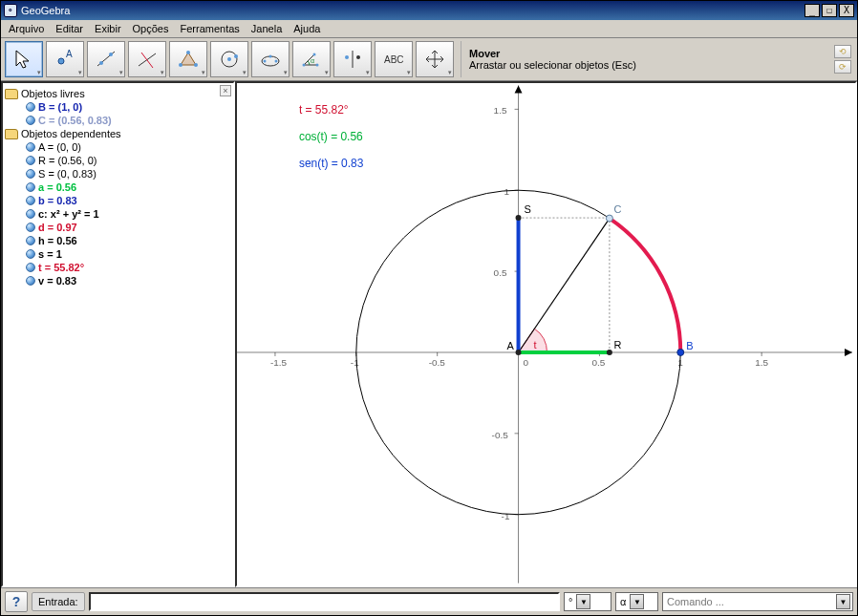 The height and width of the screenshot is (616, 858). What do you see at coordinates (118, 120) in the screenshot?
I see `tree-item: C = (0.56, 0.83)` at bounding box center [118, 120].